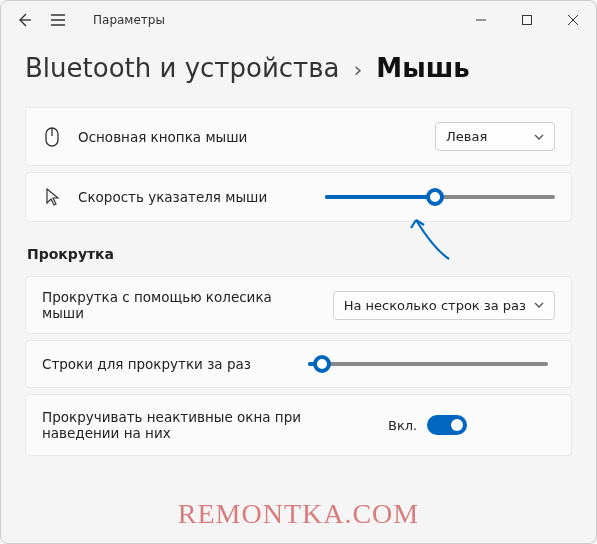  What do you see at coordinates (180, 305) in the screenshot?
I see `wheel-scroll-label: Прокрутка с помощью колесика мыши` at bounding box center [180, 305].